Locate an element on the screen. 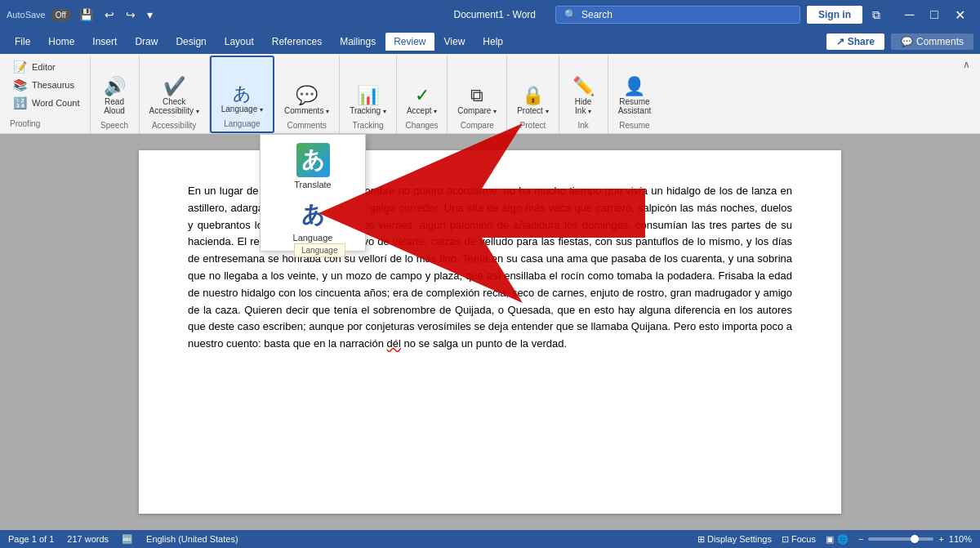 This screenshot has height=548, width=980. resume-group: 👤 ResumeAssistant Resume is located at coordinates (635, 95).